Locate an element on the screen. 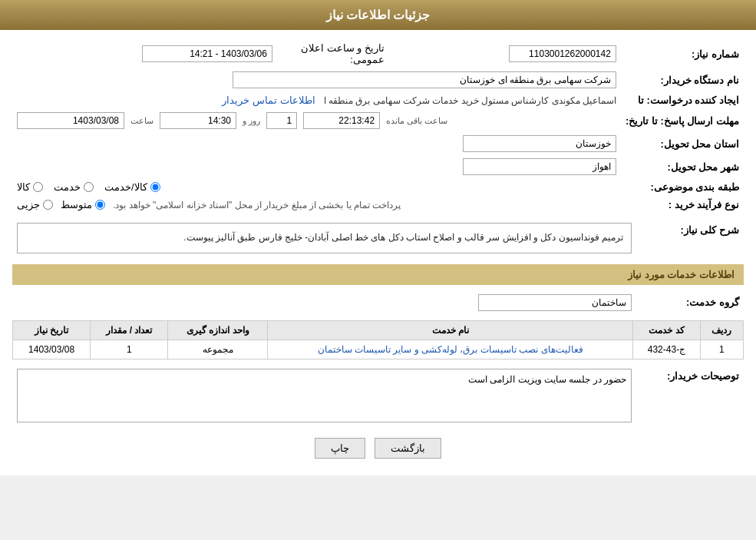 This screenshot has height=540, width=756. col-header-name: نام خدمت is located at coordinates (451, 330).